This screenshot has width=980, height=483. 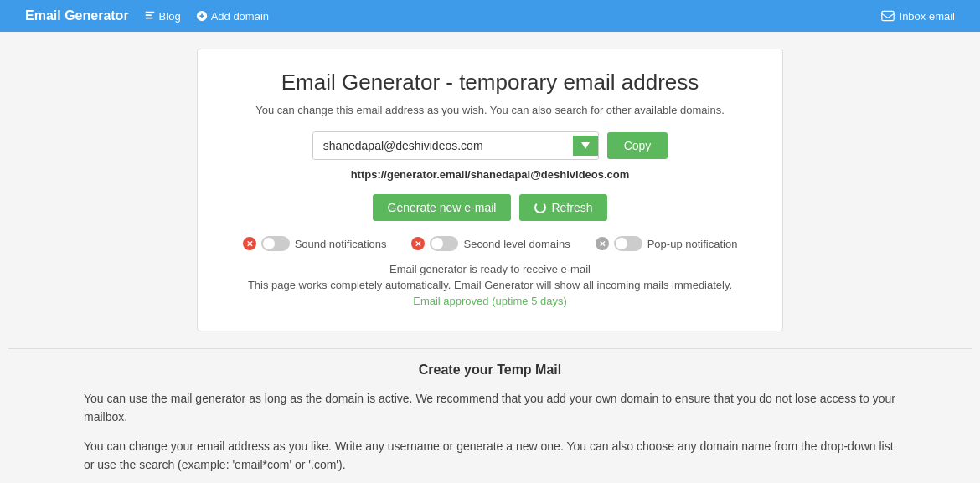 I want to click on header: Email Generator Blog Add domain Inbox em…, so click(x=490, y=16).